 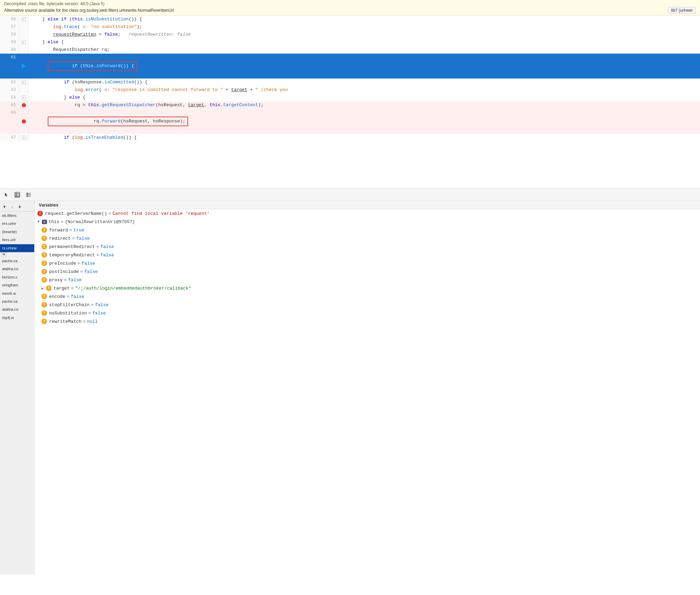 I want to click on line-number-60: 60, so click(x=10, y=50).